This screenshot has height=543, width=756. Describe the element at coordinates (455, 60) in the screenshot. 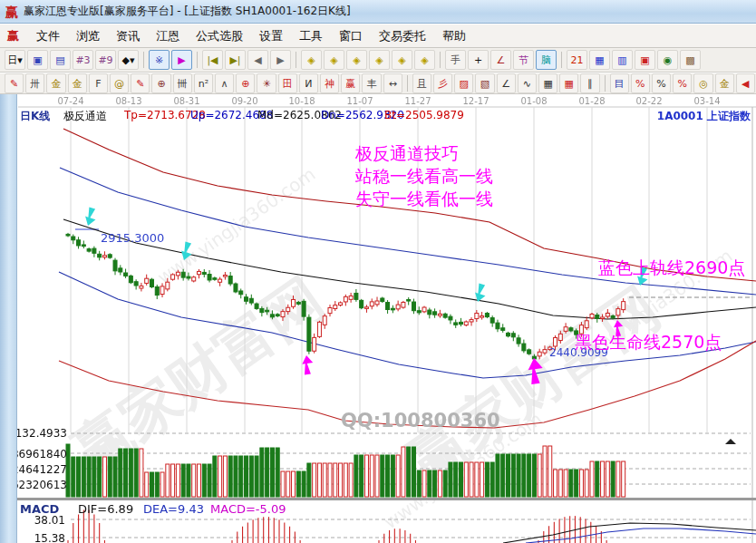

I see `hand-pan-icon: 手` at that location.